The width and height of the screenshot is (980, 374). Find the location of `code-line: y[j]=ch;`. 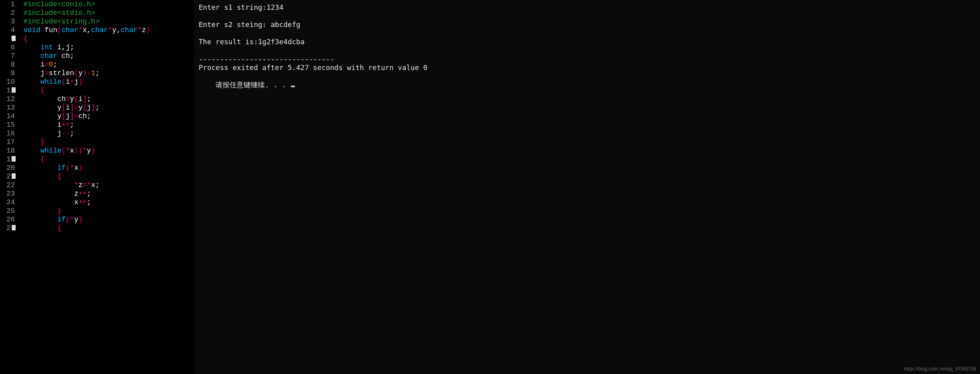

code-line: y[j]=ch; is located at coordinates (109, 116).